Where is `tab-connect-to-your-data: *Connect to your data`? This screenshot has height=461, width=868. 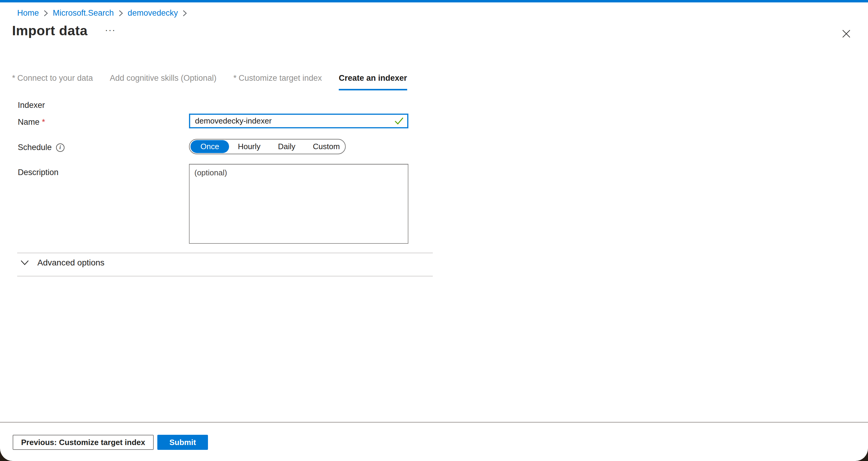 tab-connect-to-your-data: *Connect to your data is located at coordinates (53, 82).